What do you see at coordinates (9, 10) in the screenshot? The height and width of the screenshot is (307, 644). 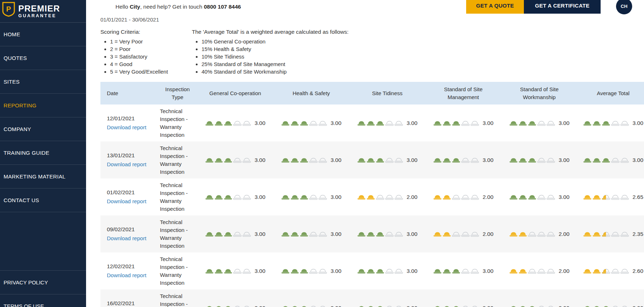 I see `shield-logo-icon: P` at bounding box center [9, 10].